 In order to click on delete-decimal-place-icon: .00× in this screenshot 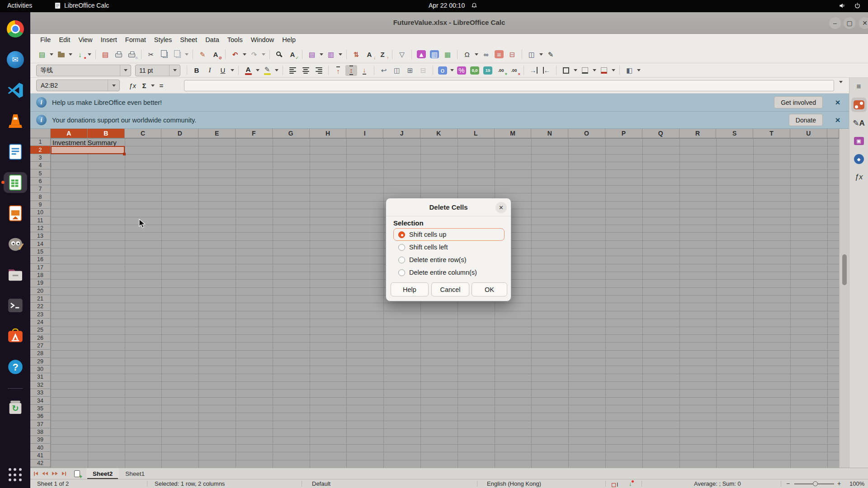, I will do `click(514, 70)`.